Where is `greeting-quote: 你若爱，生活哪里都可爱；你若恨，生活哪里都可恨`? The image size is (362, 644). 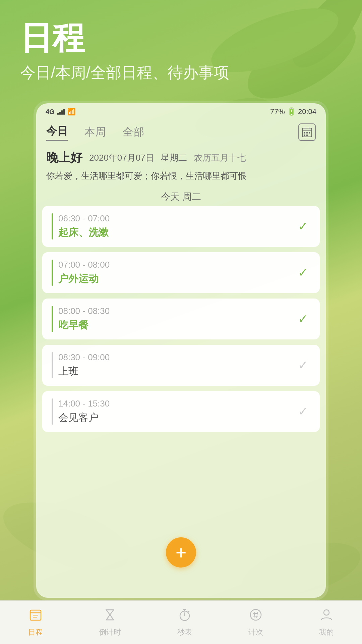
greeting-quote: 你若爱，生活哪里都可爱；你若恨，生活哪里都可恨 is located at coordinates (181, 176).